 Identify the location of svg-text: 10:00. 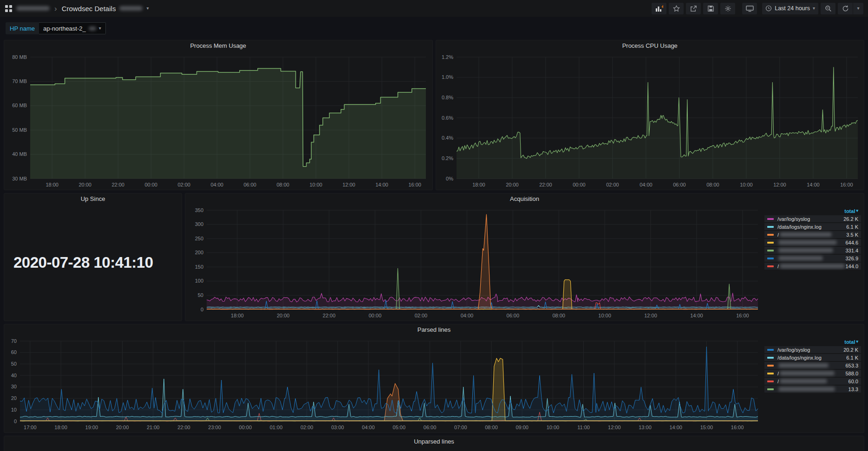
(746, 185).